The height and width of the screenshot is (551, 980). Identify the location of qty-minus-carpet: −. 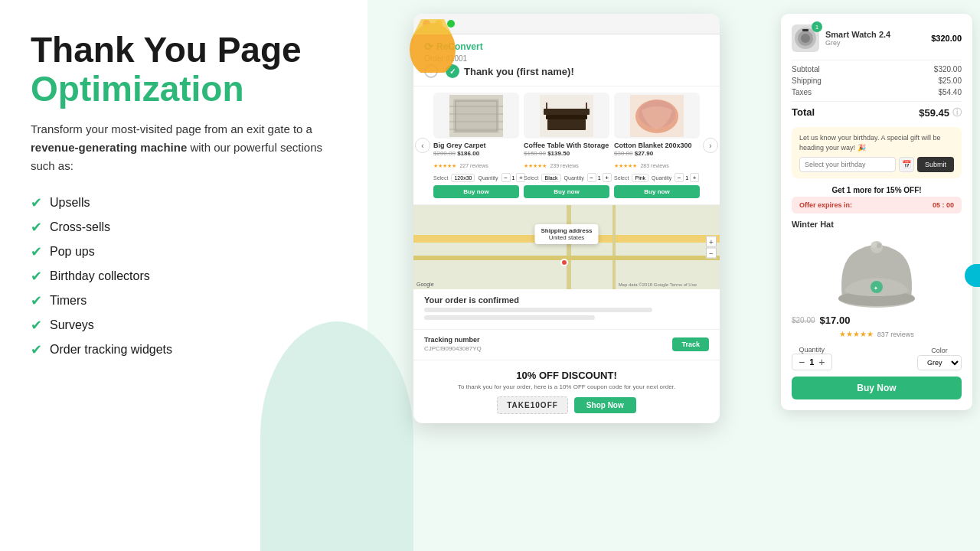
(506, 178).